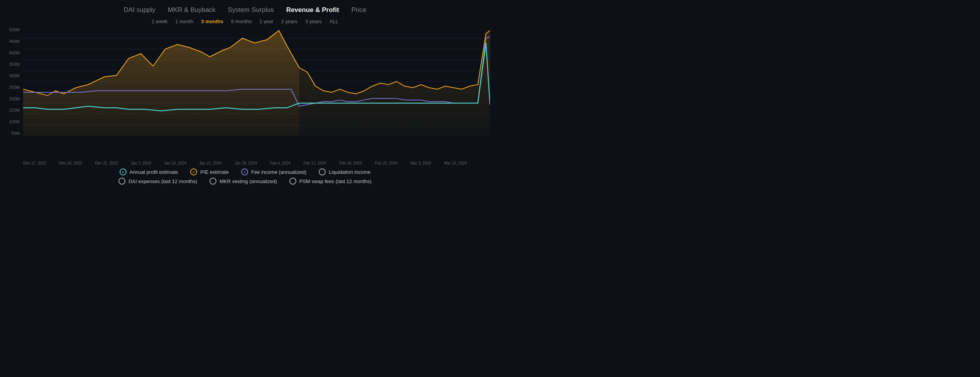  I want to click on y-axis: 500M450M400M350M300M250M200M150M100M50M, so click(11, 82).